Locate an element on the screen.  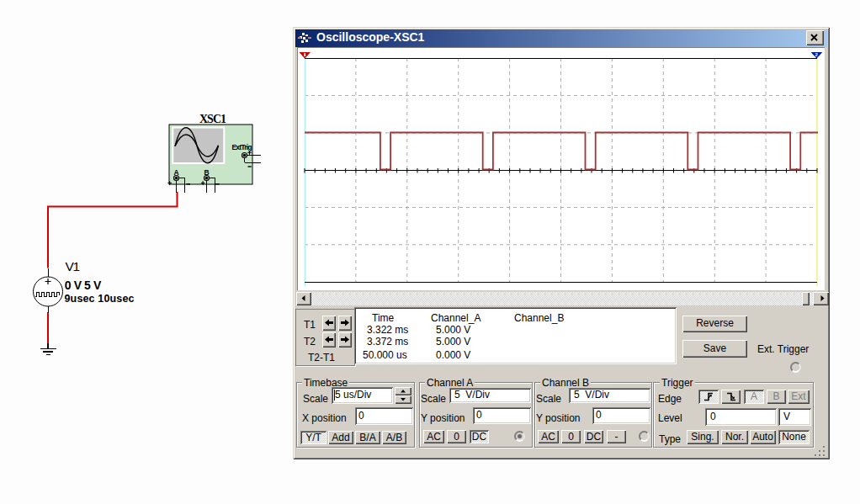
svg-text: 9usec 10usec is located at coordinates (99, 299).